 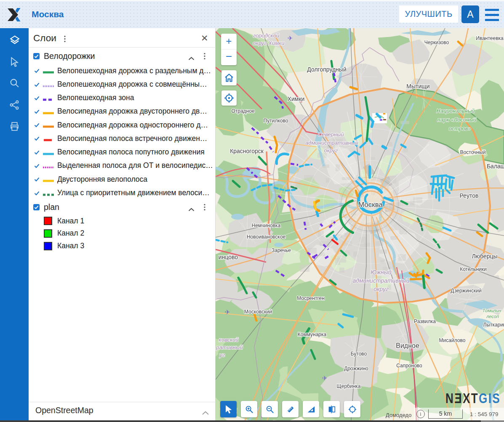 What do you see at coordinates (247, 151) in the screenshot?
I see `svg-text: Красногорск` at bounding box center [247, 151].